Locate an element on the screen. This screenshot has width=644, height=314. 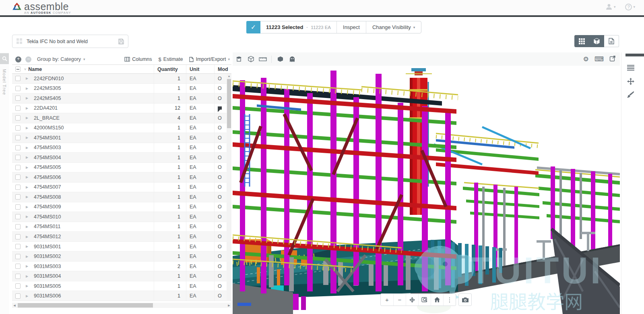
assemble-logo: assemble AN AUTODESK COMPANY is located at coordinates (42, 8).